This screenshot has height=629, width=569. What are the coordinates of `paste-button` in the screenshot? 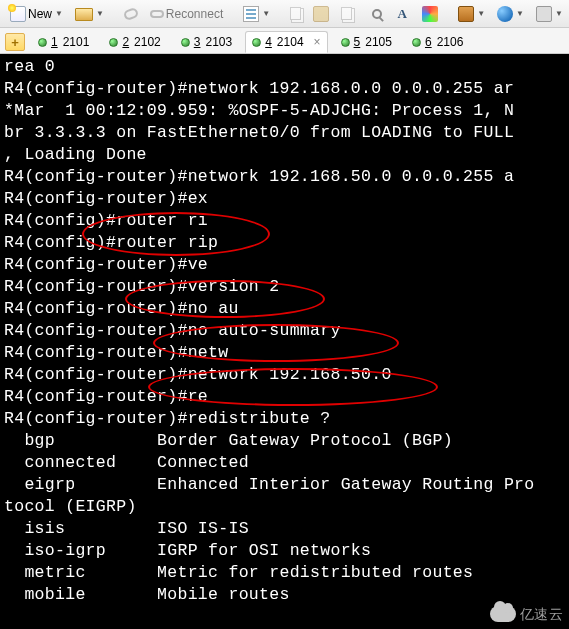 It's located at (321, 14).